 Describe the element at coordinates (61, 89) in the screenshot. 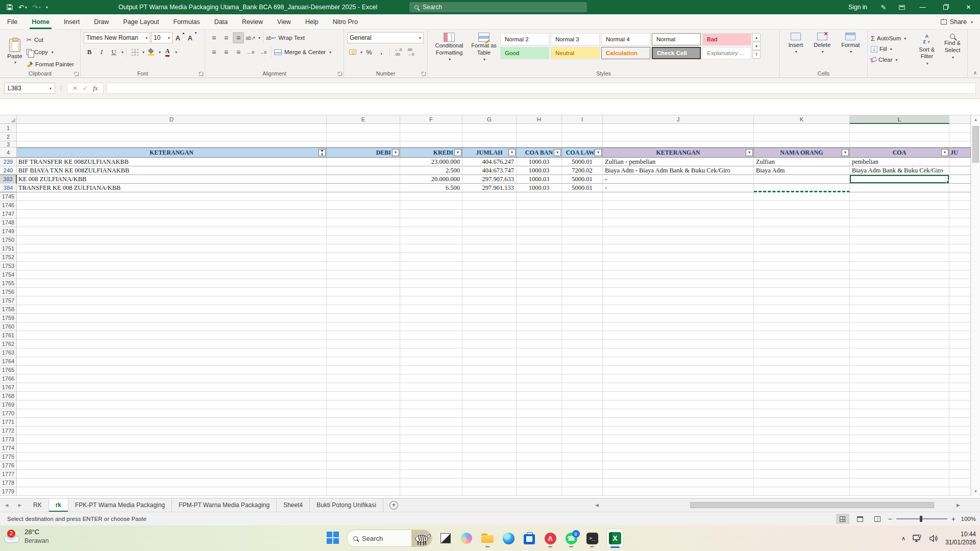

I see `formula-bar-grip: ⋮` at that location.